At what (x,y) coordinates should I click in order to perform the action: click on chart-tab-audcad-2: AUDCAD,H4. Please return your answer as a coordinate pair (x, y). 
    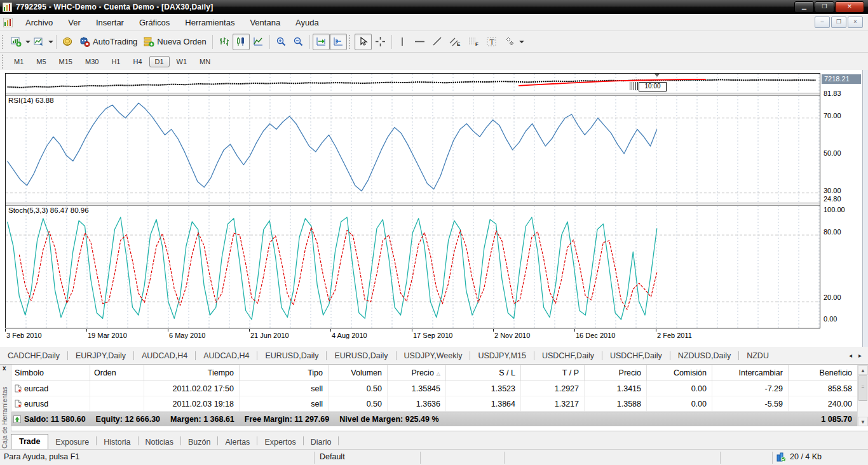
    Looking at the image, I should click on (226, 356).